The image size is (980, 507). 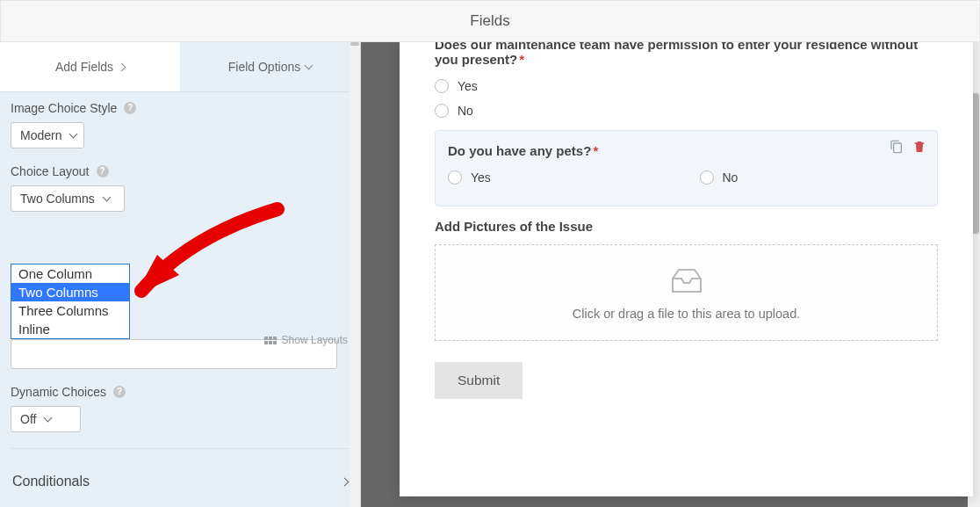 I want to click on label-dynamic-choices: Dynamic Choices, so click(x=58, y=392).